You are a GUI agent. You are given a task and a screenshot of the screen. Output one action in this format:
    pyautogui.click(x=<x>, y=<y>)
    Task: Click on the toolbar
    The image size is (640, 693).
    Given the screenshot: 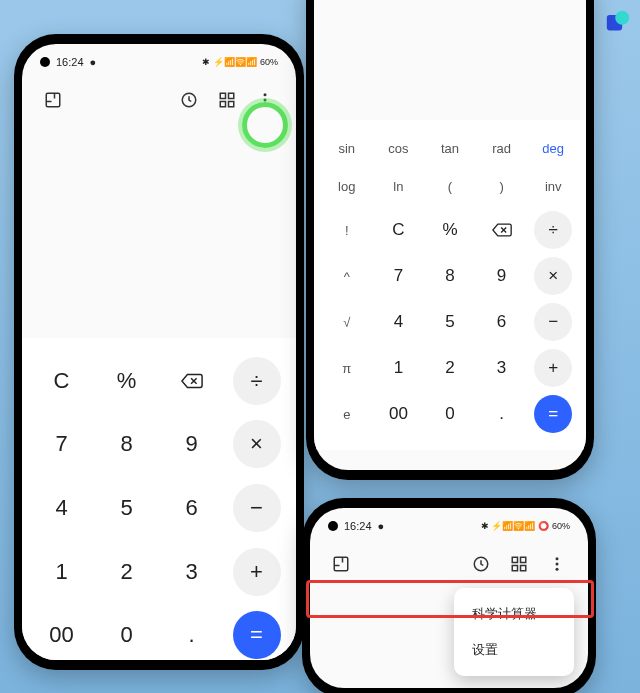 What is the action you would take?
    pyautogui.click(x=159, y=100)
    